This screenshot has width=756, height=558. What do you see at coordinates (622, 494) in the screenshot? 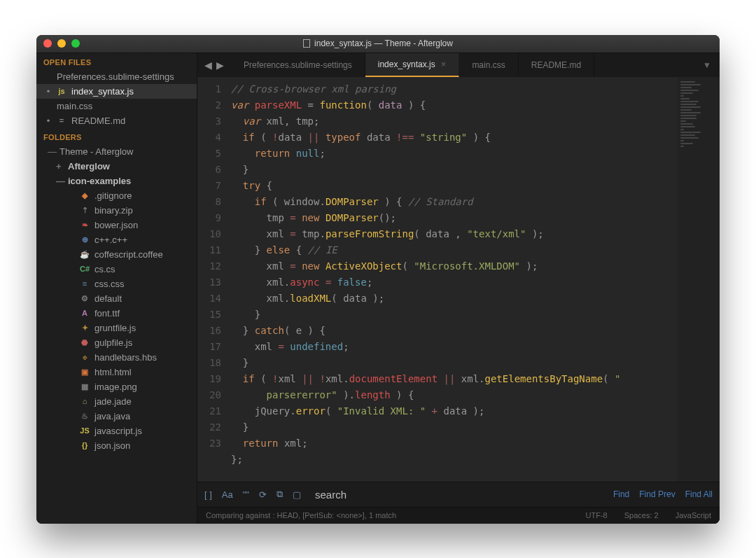
I see `find-button: Find` at bounding box center [622, 494].